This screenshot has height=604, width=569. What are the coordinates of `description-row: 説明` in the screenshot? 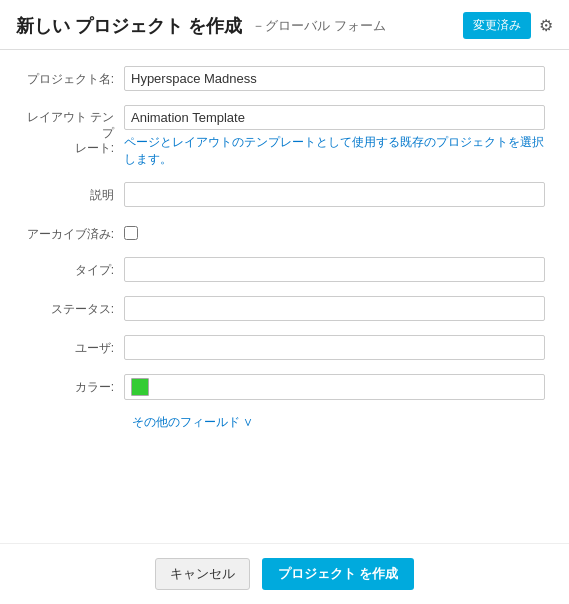 It's located at (284, 194).